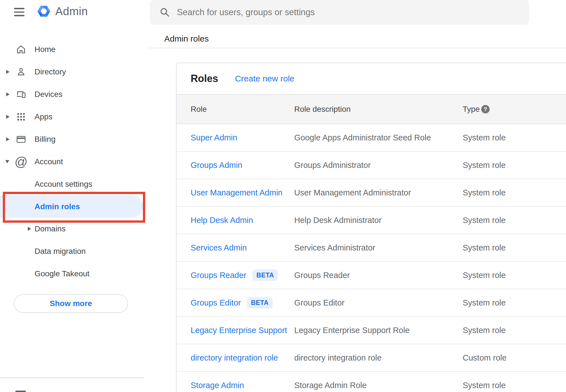  What do you see at coordinates (239, 330) in the screenshot?
I see `role-link: Legacy Enterprise Support` at bounding box center [239, 330].